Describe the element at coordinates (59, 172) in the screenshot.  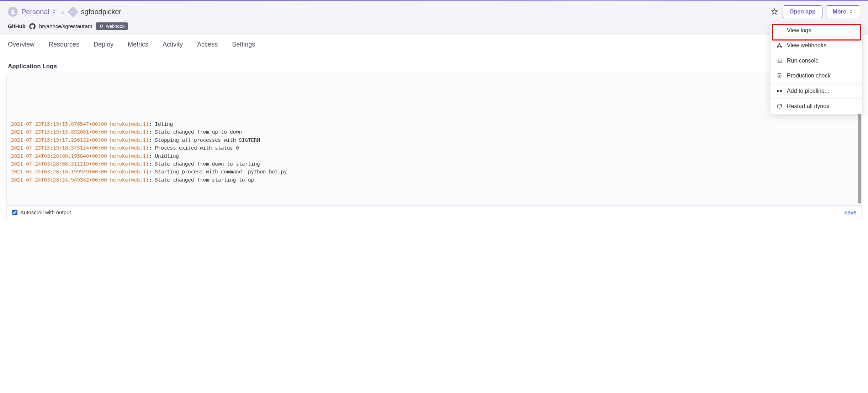
I see `log-timestamp: 2021-07-24T03:28:16.199949+00:00` at that location.